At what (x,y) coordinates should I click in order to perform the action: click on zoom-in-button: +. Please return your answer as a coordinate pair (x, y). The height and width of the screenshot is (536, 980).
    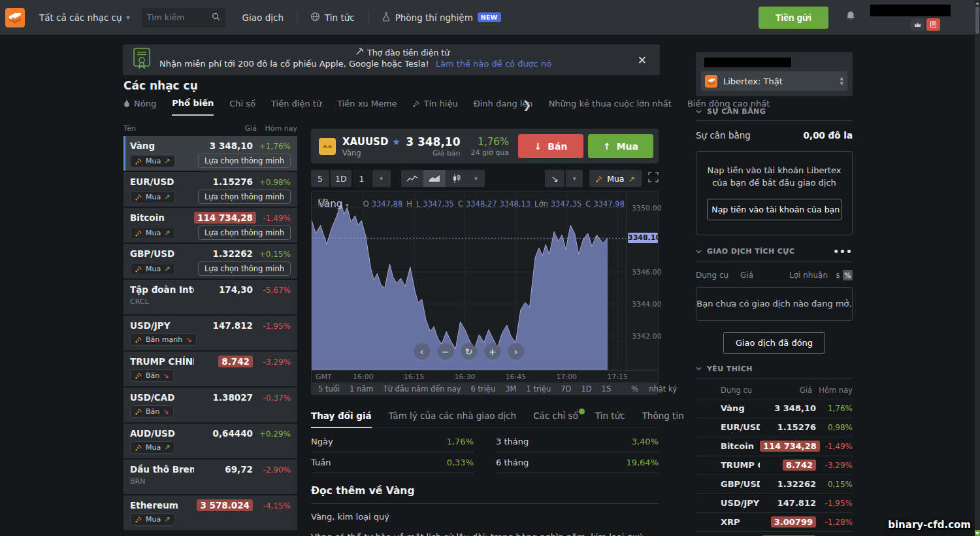
    Looking at the image, I should click on (493, 352).